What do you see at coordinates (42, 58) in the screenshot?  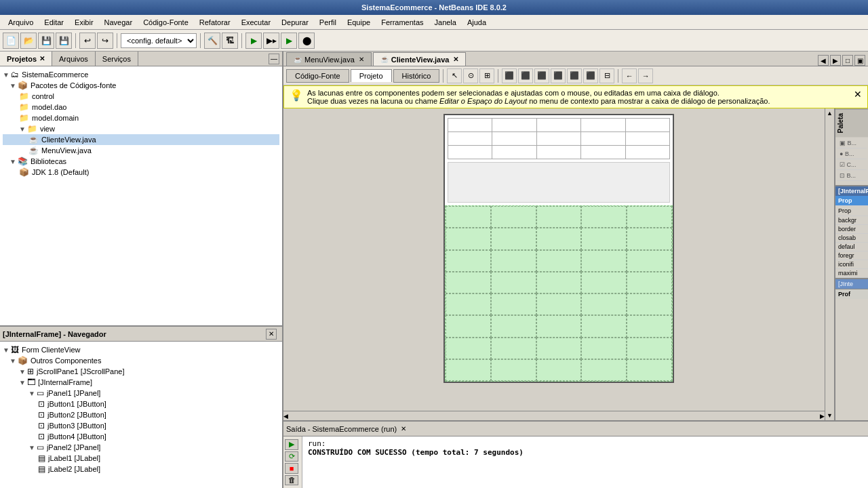 I see `tab-projetos-close: ✕` at bounding box center [42, 58].